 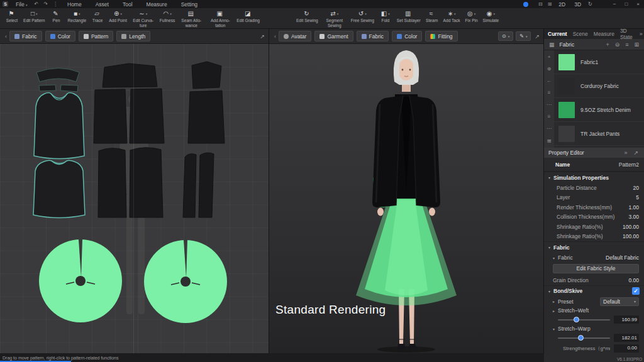 What do you see at coordinates (599, 134) in the screenshot?
I see `fabric-list-item: TR Jacket Pants` at bounding box center [599, 134].